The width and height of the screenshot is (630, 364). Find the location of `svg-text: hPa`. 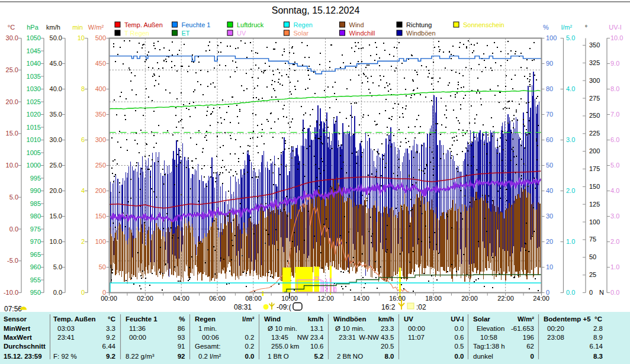

svg-text: hPa is located at coordinates (33, 27).